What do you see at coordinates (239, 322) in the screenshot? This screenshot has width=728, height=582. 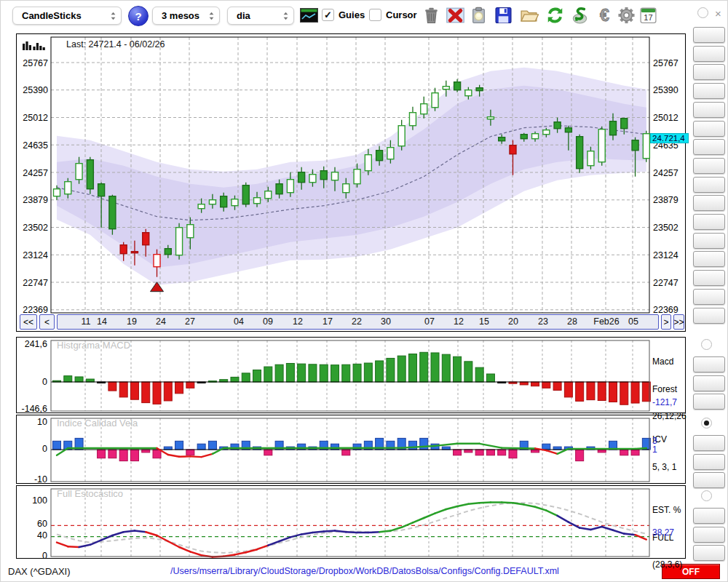 I see `date-tick-label: 04` at bounding box center [239, 322].